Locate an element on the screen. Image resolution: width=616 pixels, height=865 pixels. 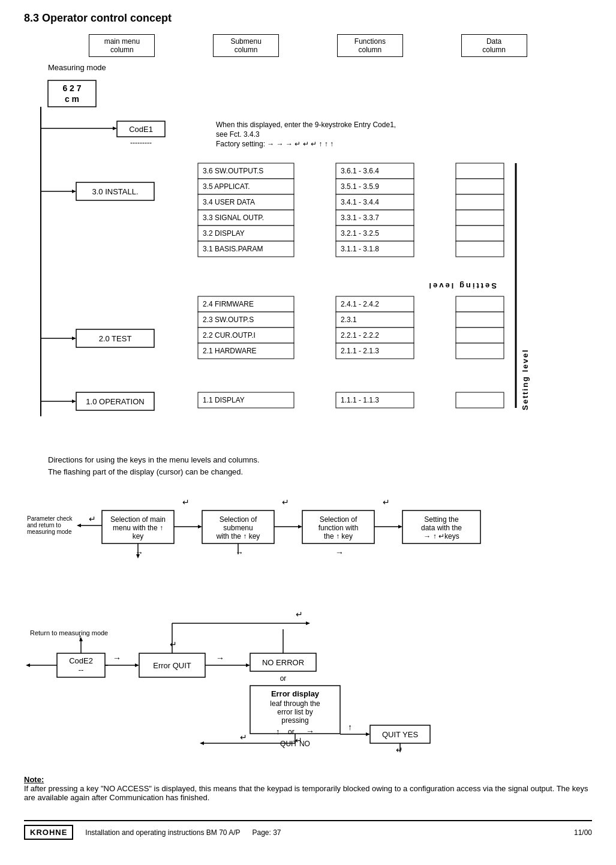
directions-line2: The flashing part of the display (cursor… is located at coordinates (320, 472).